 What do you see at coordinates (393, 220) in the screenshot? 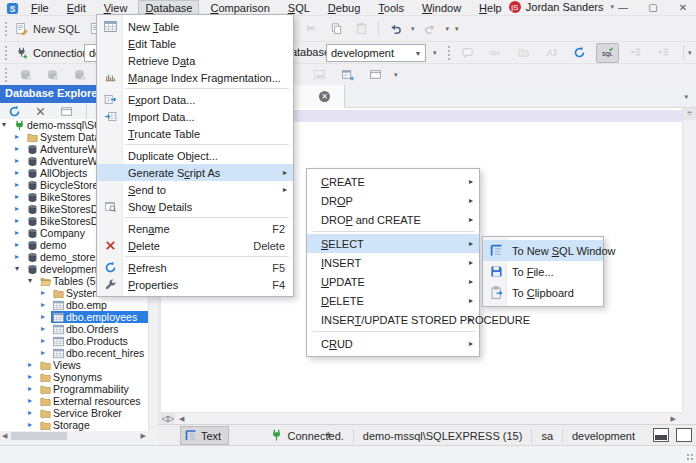
I see `menu-item-drop-and-create: DROP and CREATE▸` at bounding box center [393, 220].